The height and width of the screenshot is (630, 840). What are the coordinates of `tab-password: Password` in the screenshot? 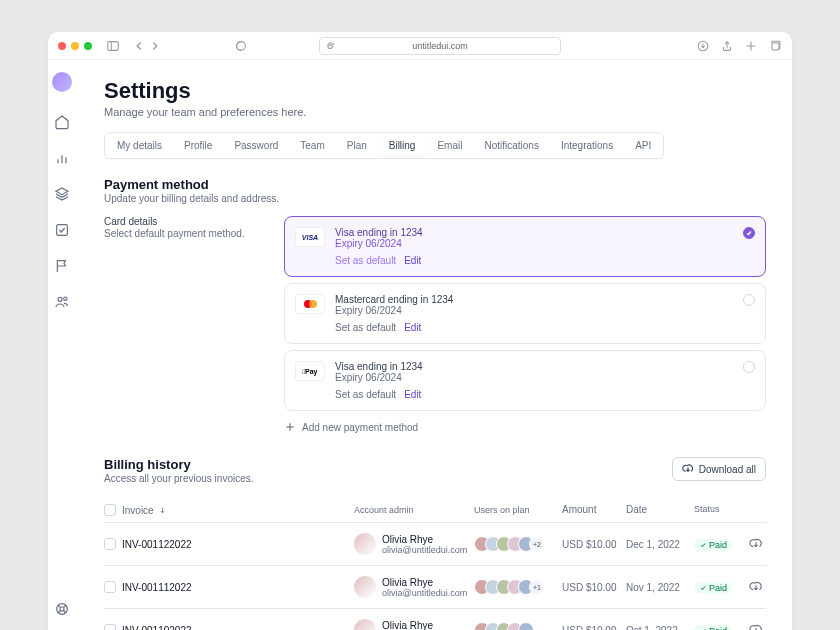 It's located at (256, 146).